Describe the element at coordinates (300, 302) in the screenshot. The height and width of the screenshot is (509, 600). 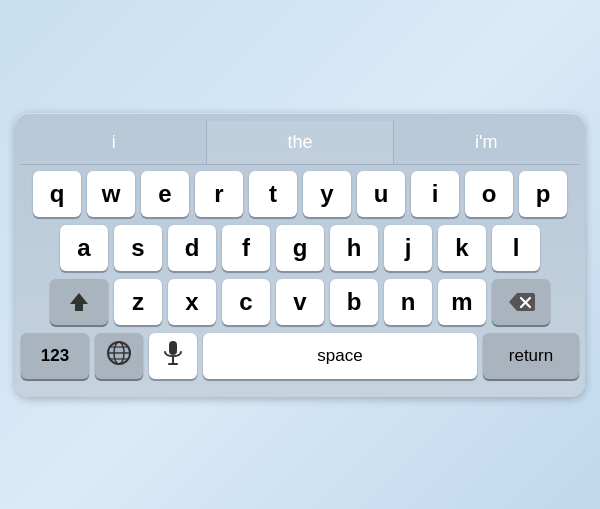
I see `key-row-3: z x c v b n m` at that location.